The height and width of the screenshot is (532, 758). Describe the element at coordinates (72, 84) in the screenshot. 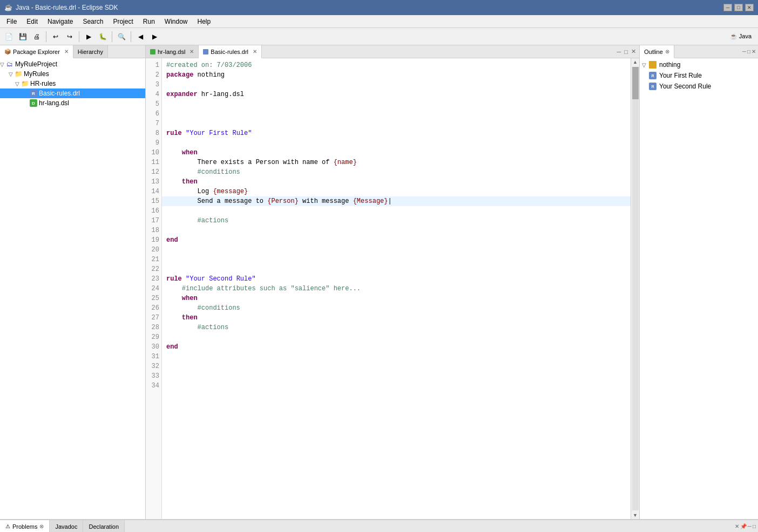

I see `tree-item-hr-rules: ▽ 📁 HR-rules` at that location.